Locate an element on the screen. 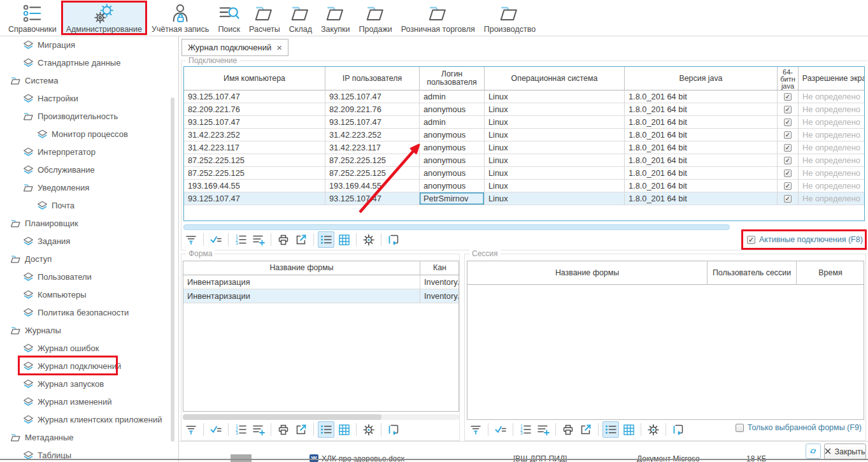 This screenshot has height=462, width=868. table-row: 93.125.107.4793.125.107.47PetrSmirnovLin… is located at coordinates (525, 199).